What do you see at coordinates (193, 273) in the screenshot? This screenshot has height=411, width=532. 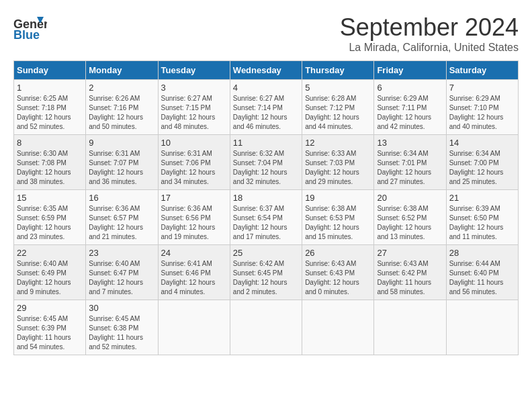 I see `day-cell: 24Sunrise: 6:41 AM Sunset: 6:46 PM Dayli…` at bounding box center [193, 273].